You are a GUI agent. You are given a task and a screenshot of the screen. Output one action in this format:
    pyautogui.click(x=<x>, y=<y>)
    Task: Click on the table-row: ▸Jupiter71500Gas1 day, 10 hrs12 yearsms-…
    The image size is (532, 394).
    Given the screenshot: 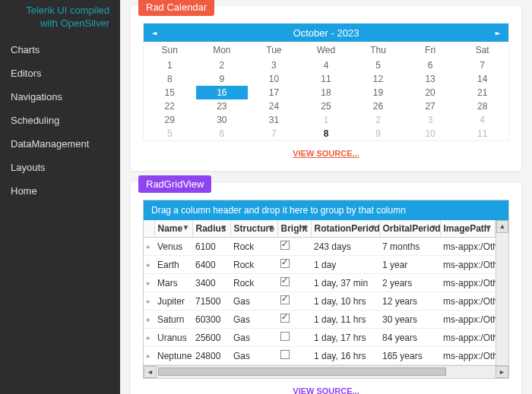 What is the action you would take?
    pyautogui.click(x=319, y=301)
    